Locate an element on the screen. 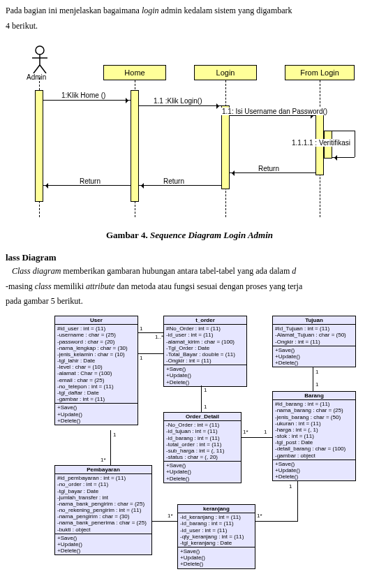  return-label-1: Return is located at coordinates (269, 169).